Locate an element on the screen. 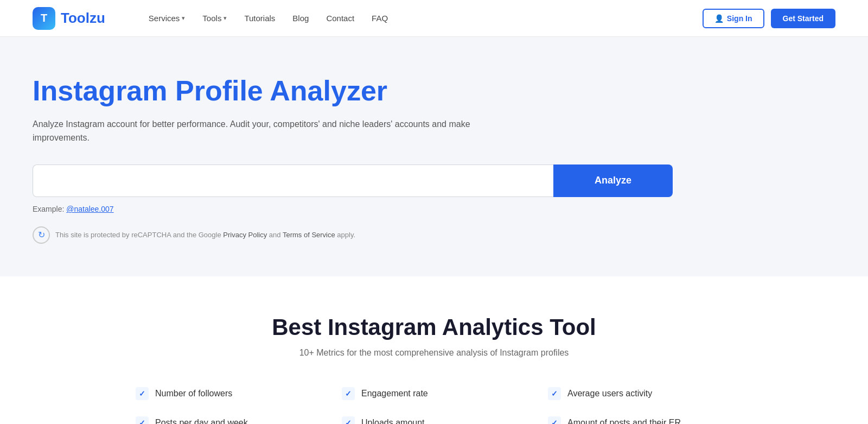 This screenshot has width=868, height=424. metric-item: ✓Number of followers is located at coordinates (228, 394).